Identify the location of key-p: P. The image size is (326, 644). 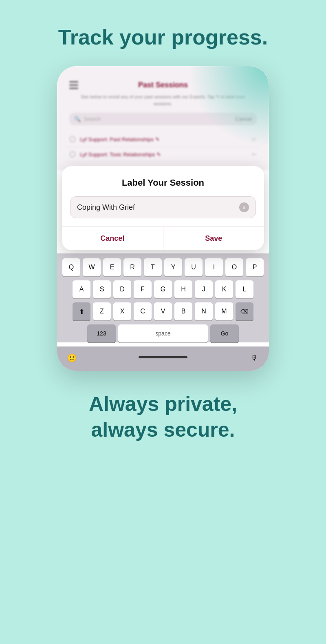
(255, 267).